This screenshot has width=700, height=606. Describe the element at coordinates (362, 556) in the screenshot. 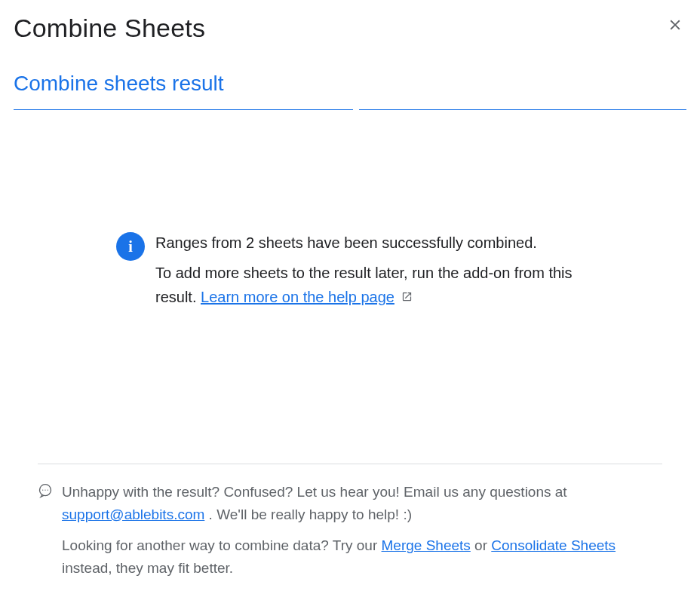

I see `alternative-paragraph: Looking for another way to combine data?…` at that location.